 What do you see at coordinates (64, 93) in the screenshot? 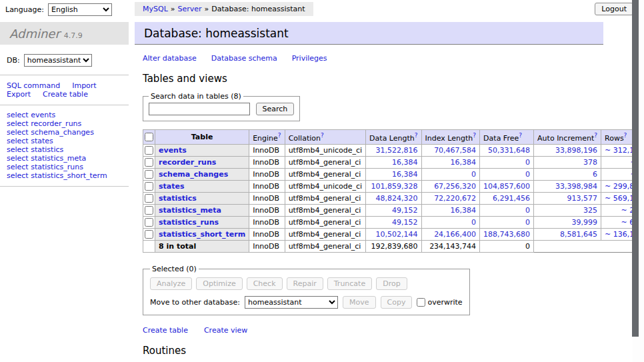
I see `sidebar: Adminer 4.7.9 DB: homeassistant SQL comm…` at bounding box center [64, 93].